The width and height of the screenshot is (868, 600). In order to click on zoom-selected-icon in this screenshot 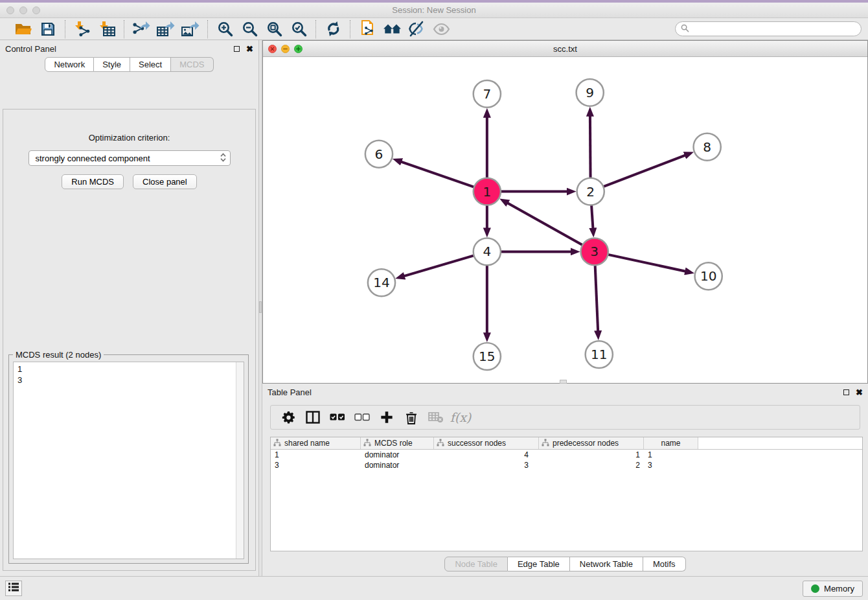, I will do `click(299, 29)`.